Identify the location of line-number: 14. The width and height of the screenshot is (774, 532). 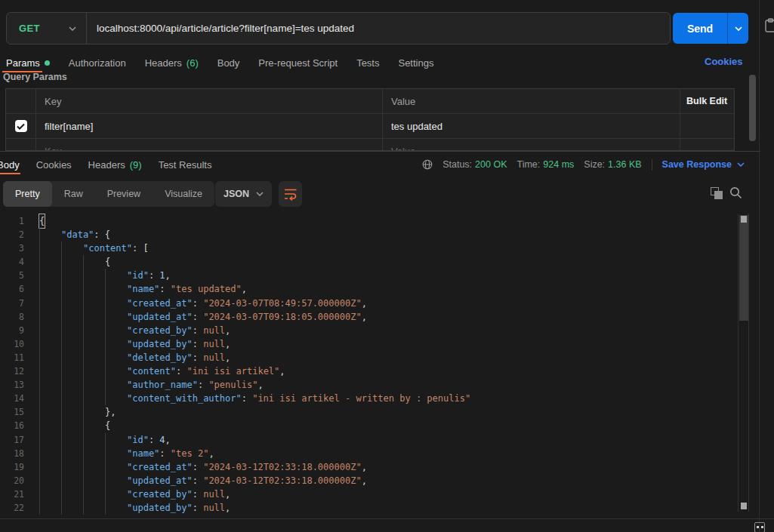
(12, 398).